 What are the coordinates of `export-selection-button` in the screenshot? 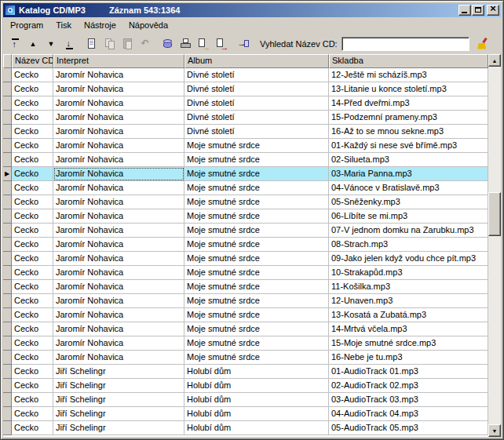 It's located at (204, 44).